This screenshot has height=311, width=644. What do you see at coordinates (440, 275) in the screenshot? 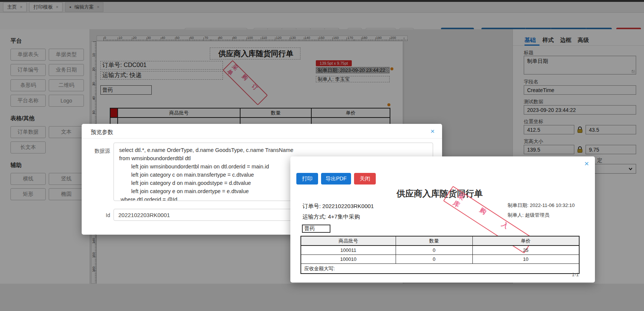
I see `page-indicator: 1-1` at bounding box center [440, 275].